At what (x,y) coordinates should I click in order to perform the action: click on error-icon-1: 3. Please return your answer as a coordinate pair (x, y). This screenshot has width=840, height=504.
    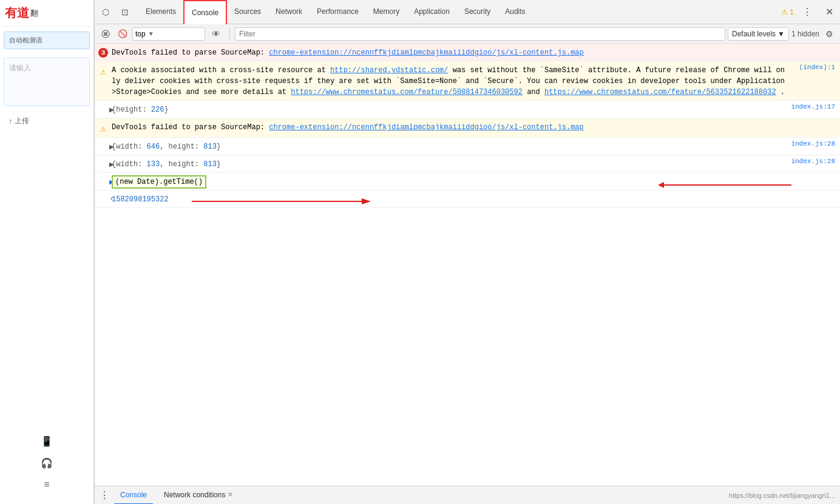
    Looking at the image, I should click on (103, 52).